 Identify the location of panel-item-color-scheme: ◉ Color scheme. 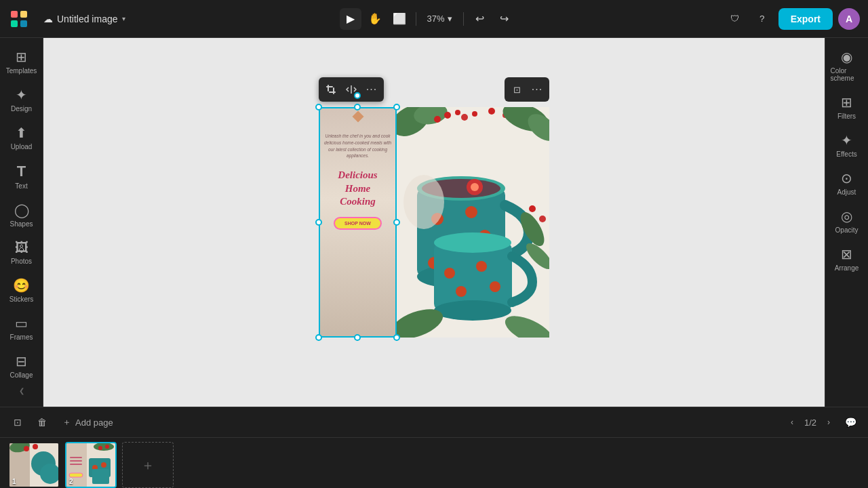
(847, 65).